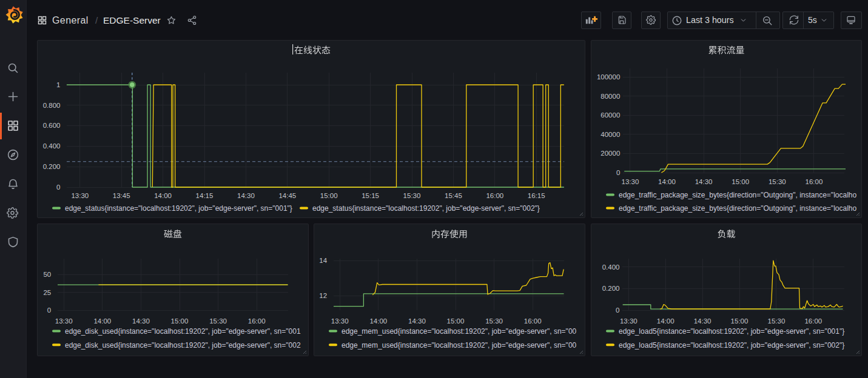 This screenshot has width=868, height=378. Describe the element at coordinates (52, 105) in the screenshot. I see `svg-text: 0.800` at that location.